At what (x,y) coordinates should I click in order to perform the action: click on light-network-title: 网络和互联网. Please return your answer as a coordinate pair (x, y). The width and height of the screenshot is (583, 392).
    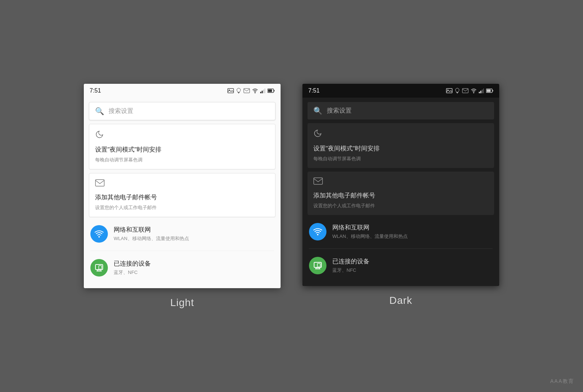
    Looking at the image, I should click on (152, 230).